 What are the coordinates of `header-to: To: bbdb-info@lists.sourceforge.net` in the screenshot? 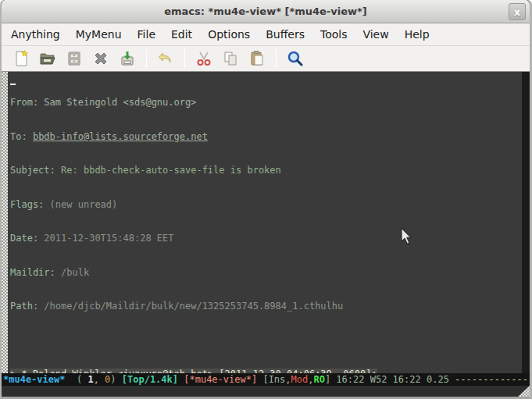 It's located at (266, 137).